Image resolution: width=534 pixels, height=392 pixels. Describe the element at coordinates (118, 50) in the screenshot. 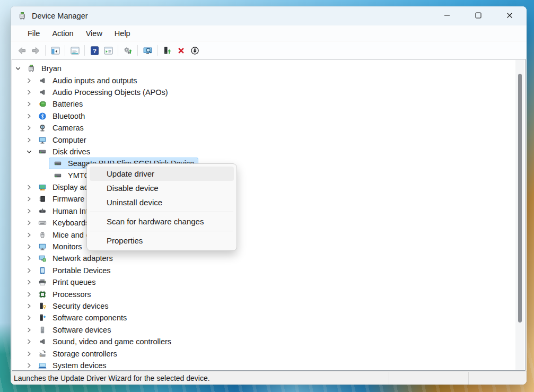

I see `toolbar-separator` at that location.